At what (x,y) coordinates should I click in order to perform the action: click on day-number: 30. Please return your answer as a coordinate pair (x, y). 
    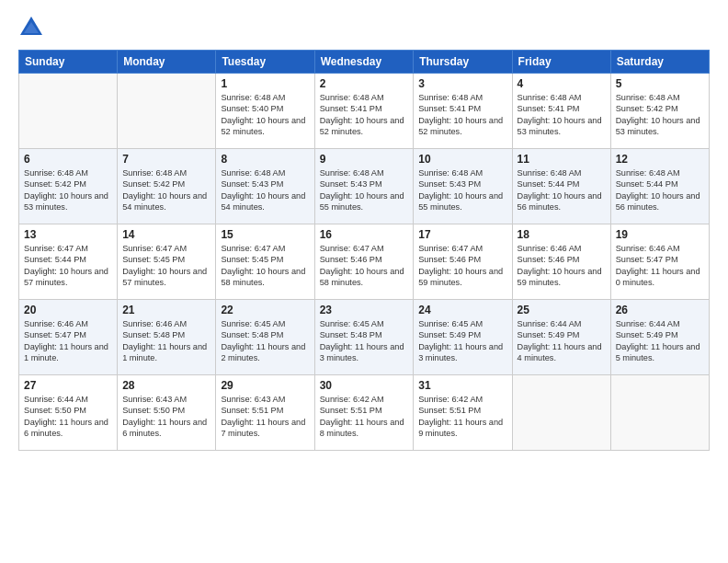
    Looking at the image, I should click on (364, 385).